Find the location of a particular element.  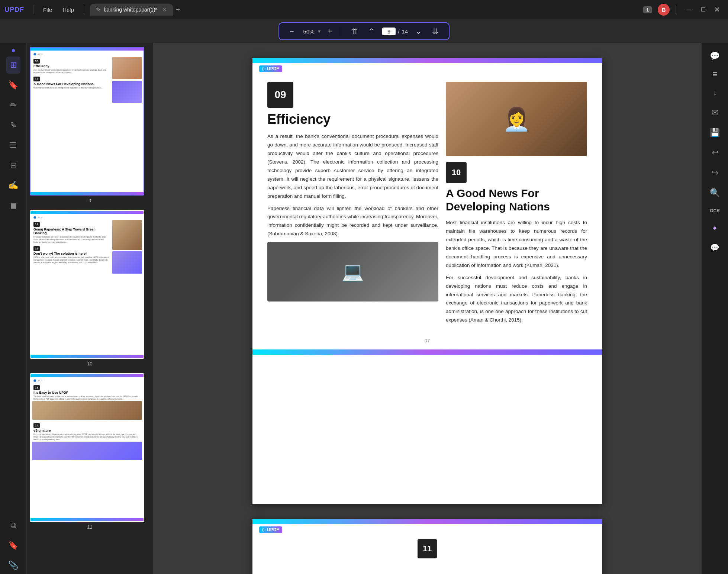

section-10-number: 10 is located at coordinates (456, 172).